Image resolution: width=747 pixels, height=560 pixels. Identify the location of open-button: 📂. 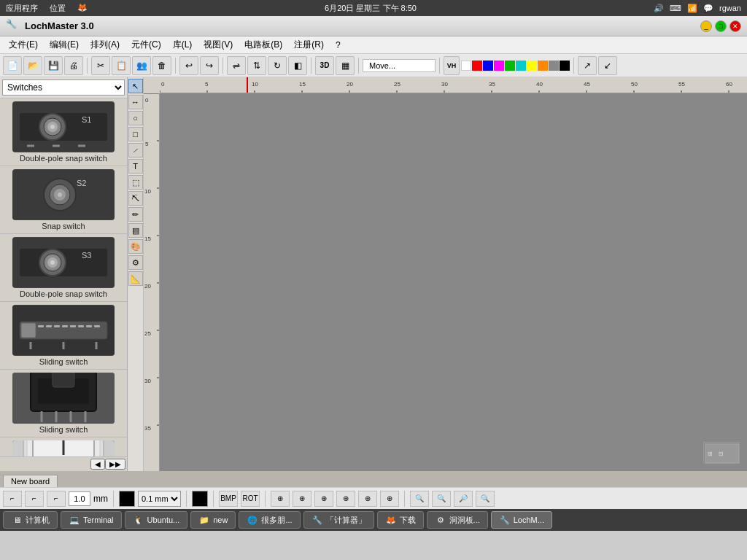
(33, 66).